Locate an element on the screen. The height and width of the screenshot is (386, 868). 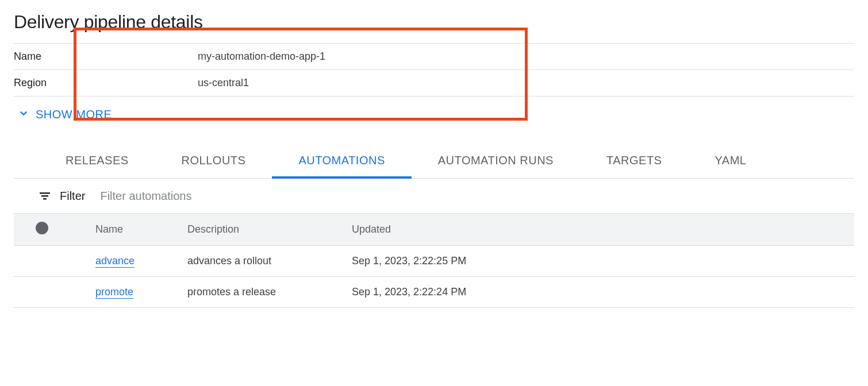
status-dot-icon is located at coordinates (42, 228).